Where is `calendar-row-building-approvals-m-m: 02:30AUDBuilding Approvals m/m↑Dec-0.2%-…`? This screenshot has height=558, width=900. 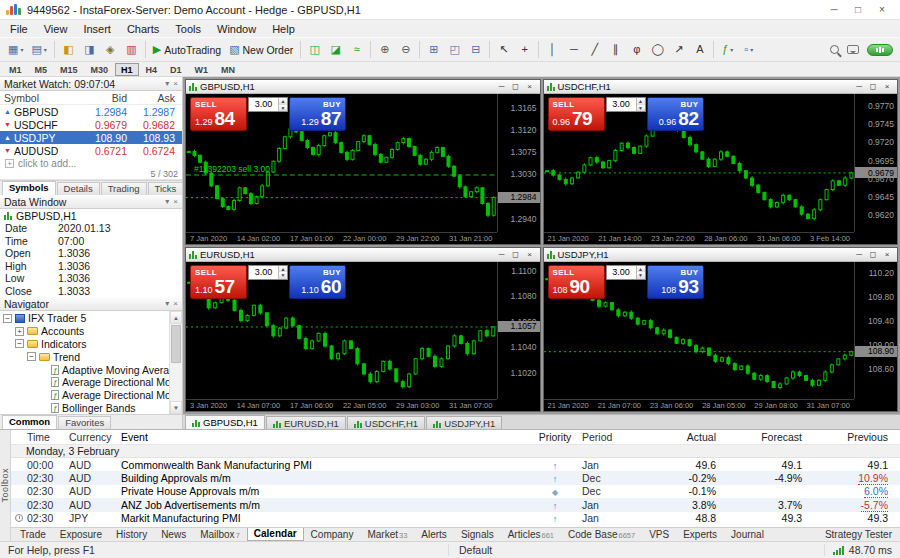 calendar-row-building-approvals-m-m: 02:30AUDBuilding Approvals m/m↑Dec-0.2%-… is located at coordinates (456, 478).